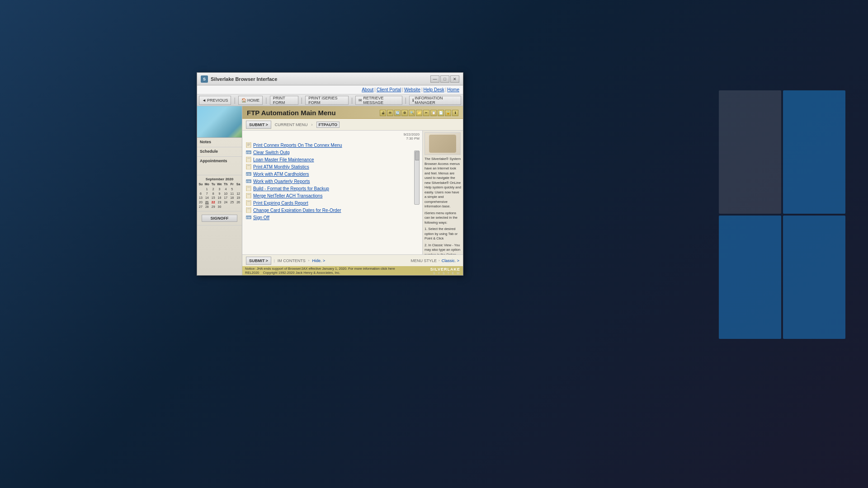 The width and height of the screenshot is (868, 488). What do you see at coordinates (389, 89) in the screenshot?
I see `client-portal-link: Client Portal` at bounding box center [389, 89].